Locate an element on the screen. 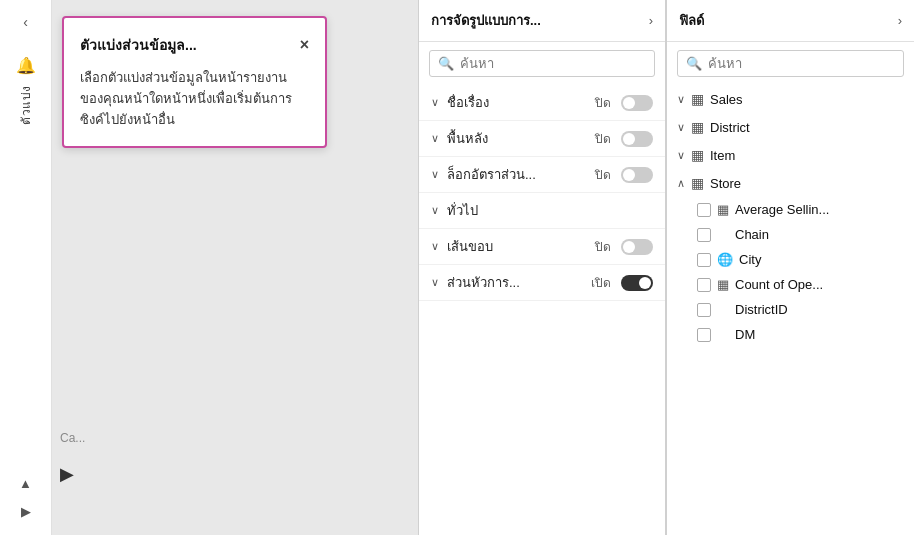 The image size is (914, 535). vertical-label: ตัวแบ่ง is located at coordinates (26, 105).